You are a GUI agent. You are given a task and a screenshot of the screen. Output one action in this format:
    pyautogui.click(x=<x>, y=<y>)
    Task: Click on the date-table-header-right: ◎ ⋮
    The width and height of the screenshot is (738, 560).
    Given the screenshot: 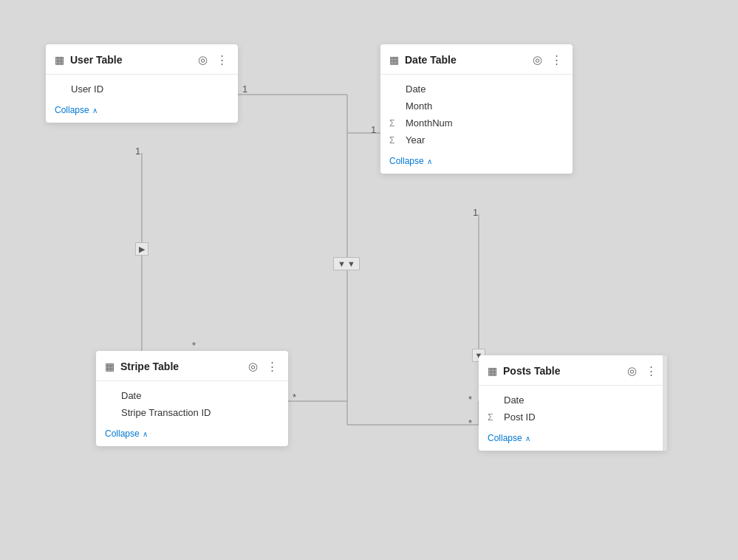 What is the action you would take?
    pyautogui.click(x=547, y=60)
    